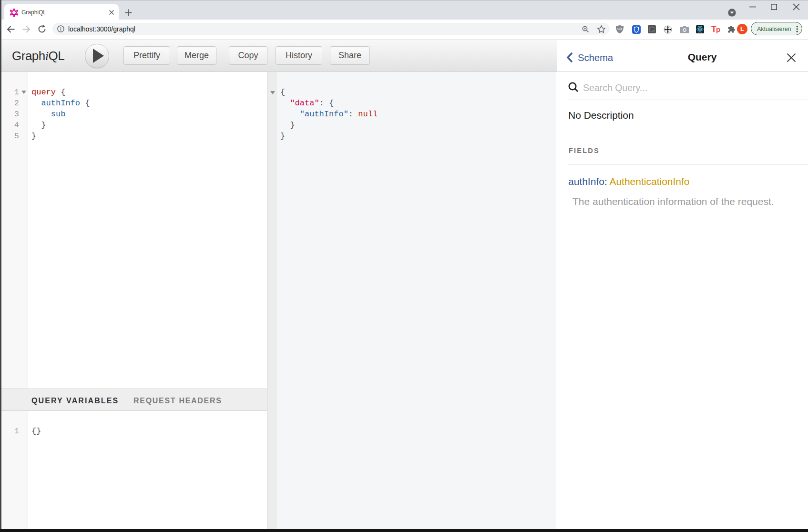 Image resolution: width=808 pixels, height=532 pixels. I want to click on svg-text: uO, so click(620, 29).